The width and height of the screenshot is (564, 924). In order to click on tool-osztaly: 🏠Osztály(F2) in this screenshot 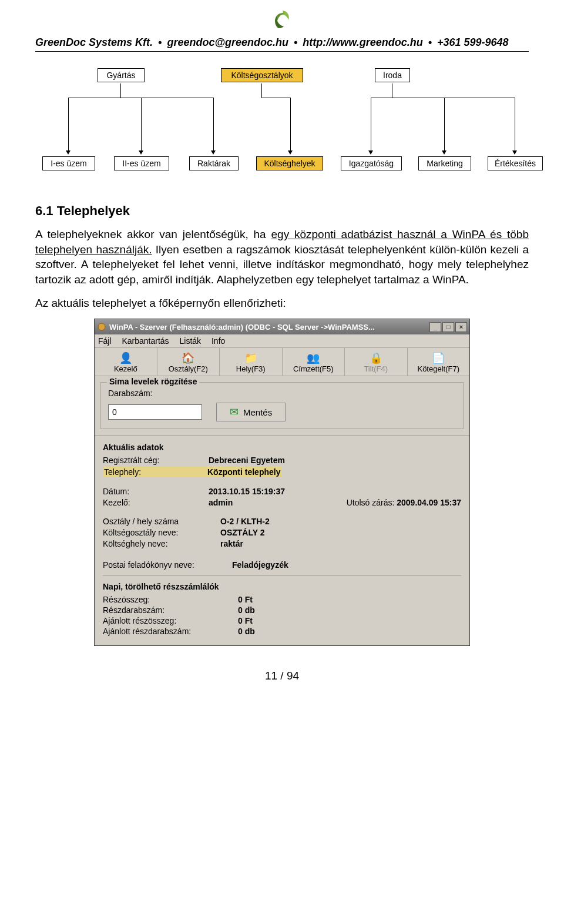, I will do `click(189, 362)`.